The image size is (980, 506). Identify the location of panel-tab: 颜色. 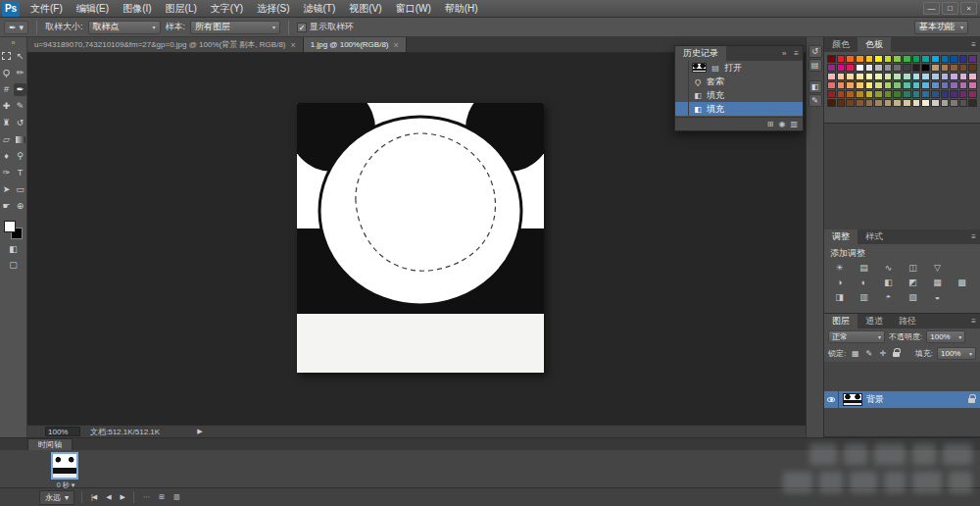
(841, 45).